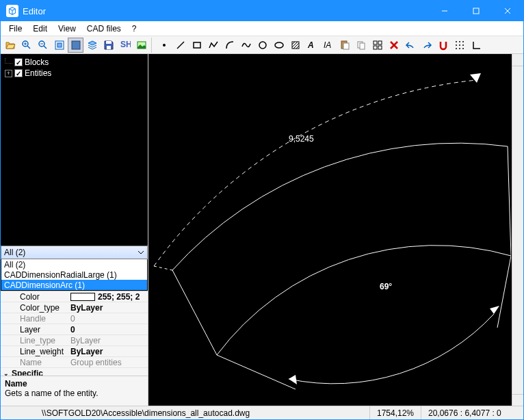  Describe the element at coordinates (262, 412) in the screenshot. I see `statusbar: \\SOFTGOLD20\Accessible\dimensions_all_a…` at that location.